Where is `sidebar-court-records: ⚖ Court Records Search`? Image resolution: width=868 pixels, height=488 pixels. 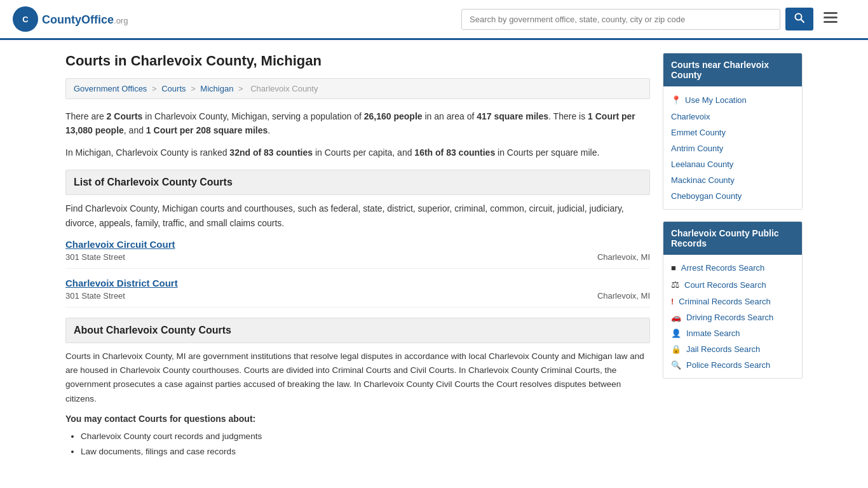 sidebar-court-records: ⚖ Court Records Search is located at coordinates (733, 285).